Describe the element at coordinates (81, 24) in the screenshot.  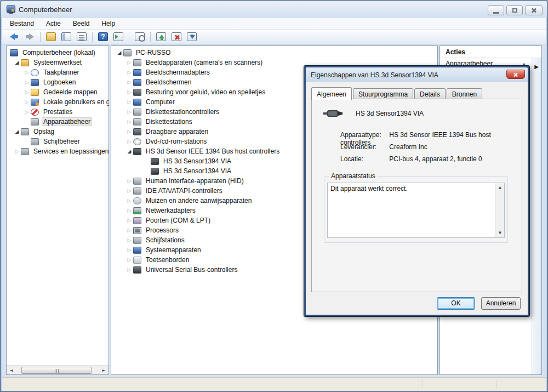
I see `menu-beeld: Beeld` at that location.